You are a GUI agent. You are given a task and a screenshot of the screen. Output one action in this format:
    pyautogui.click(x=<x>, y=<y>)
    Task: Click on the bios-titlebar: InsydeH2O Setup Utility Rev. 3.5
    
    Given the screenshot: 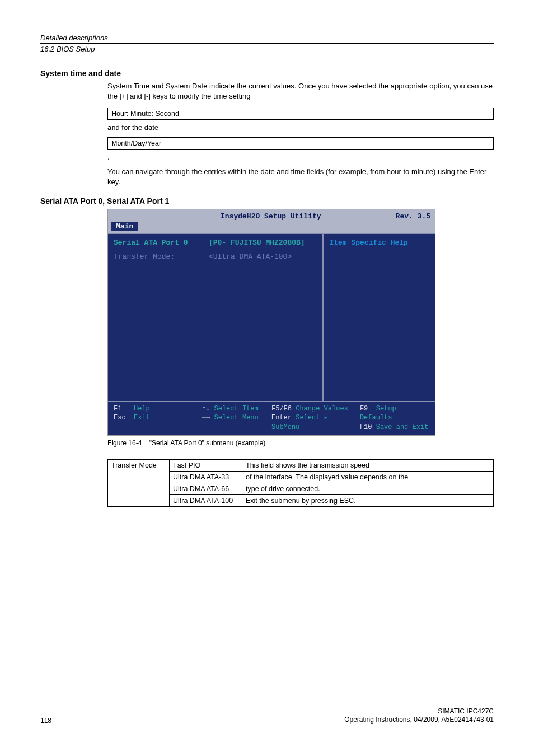 What is the action you would take?
    pyautogui.click(x=271, y=216)
    